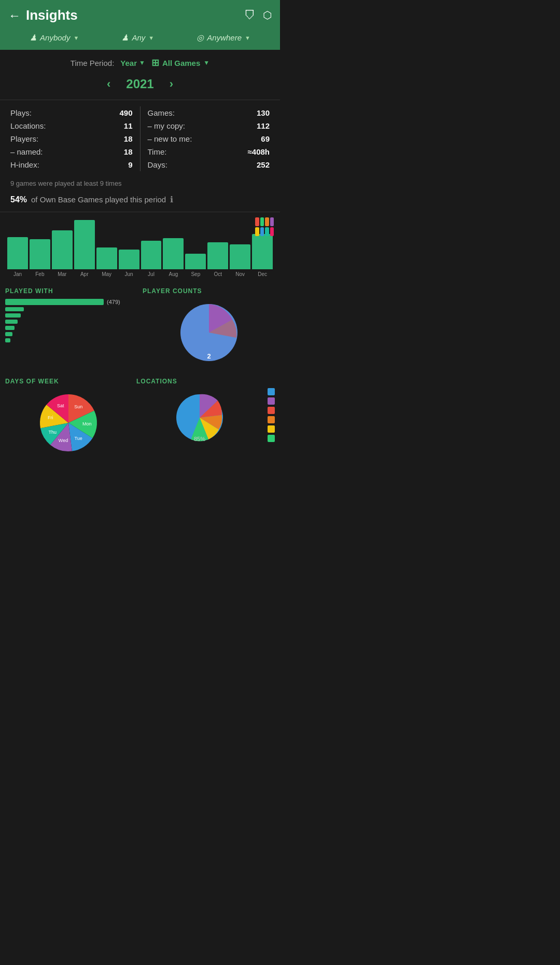  What do you see at coordinates (264, 227) in the screenshot?
I see `color-grid-icon` at bounding box center [264, 227].